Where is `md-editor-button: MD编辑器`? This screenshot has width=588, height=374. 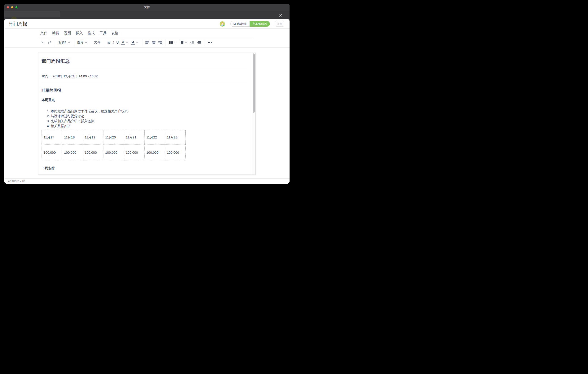 md-editor-button: MD编辑器 is located at coordinates (240, 24).